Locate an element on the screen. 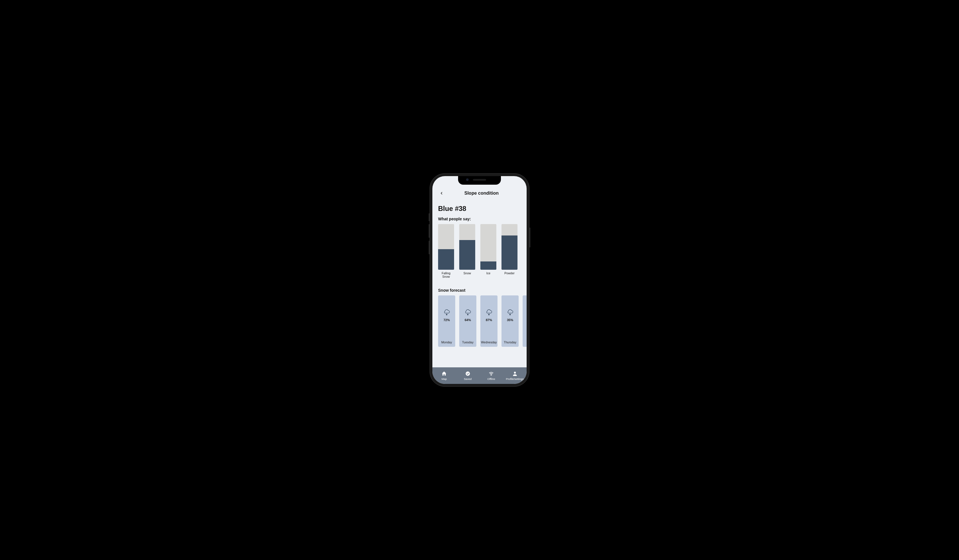 Image resolution: width=959 pixels, height=560 pixels. bar-label: Snow is located at coordinates (467, 275).